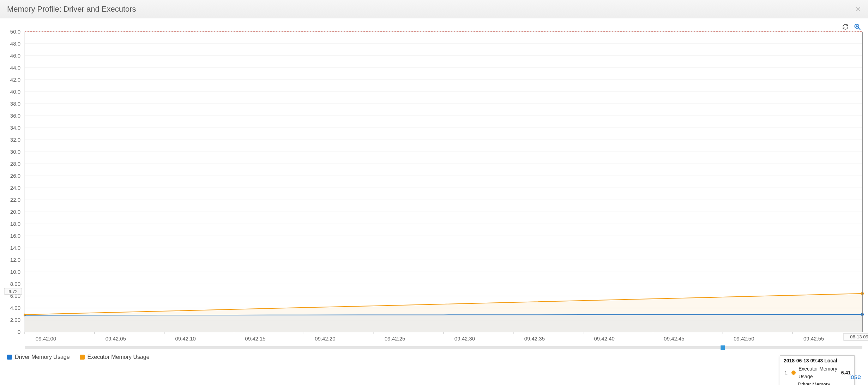  Describe the element at coordinates (325, 338) in the screenshot. I see `x-tick-label: 09:42:20` at that location.